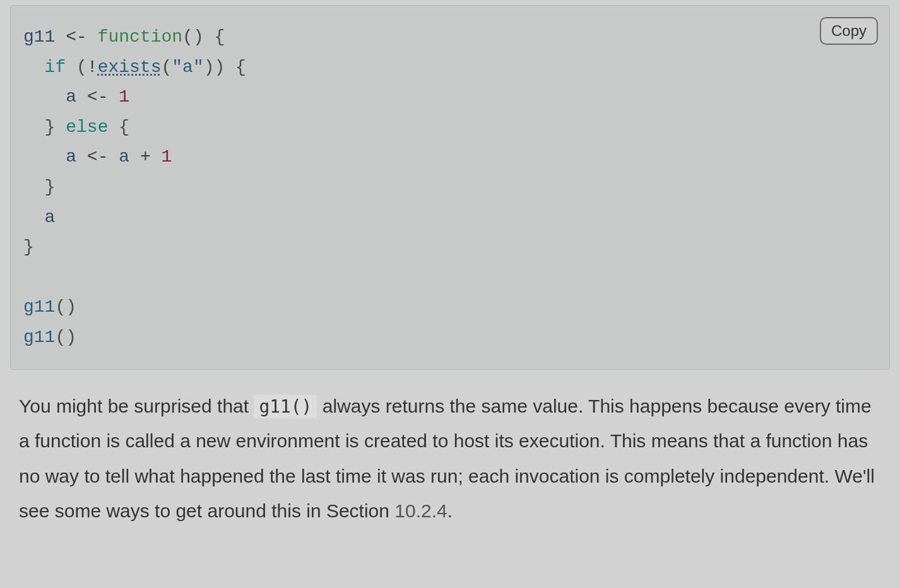 This screenshot has width=900, height=588. I want to click on token-string: "a", so click(187, 67).